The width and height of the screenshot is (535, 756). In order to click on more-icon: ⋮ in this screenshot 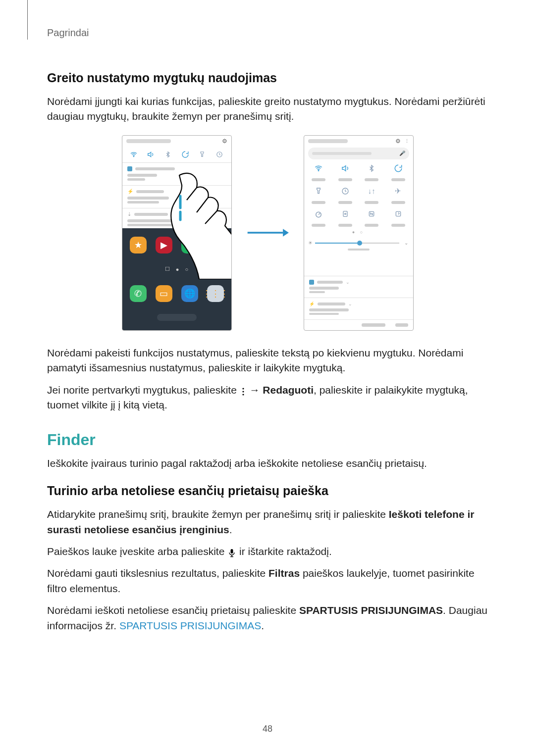, I will do `click(407, 141)`.